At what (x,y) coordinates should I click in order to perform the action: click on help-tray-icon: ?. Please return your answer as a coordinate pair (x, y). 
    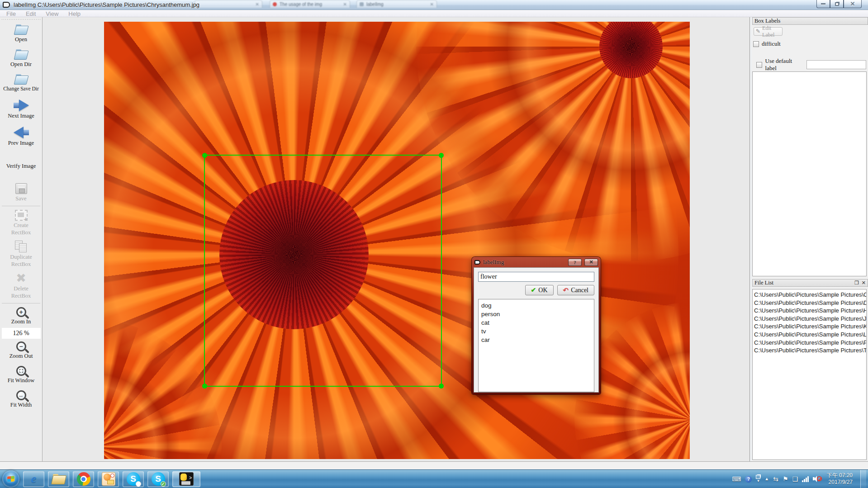
    Looking at the image, I should click on (748, 479).